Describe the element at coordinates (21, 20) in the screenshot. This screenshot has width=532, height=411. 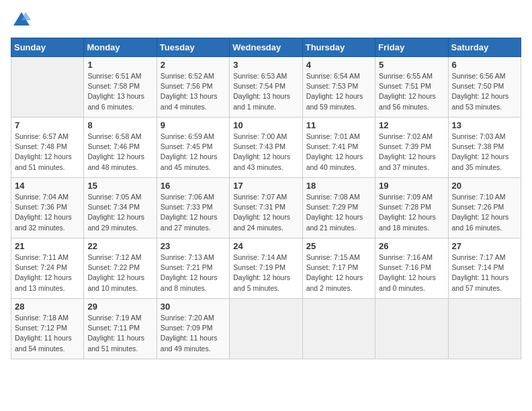
I see `logo-text` at that location.